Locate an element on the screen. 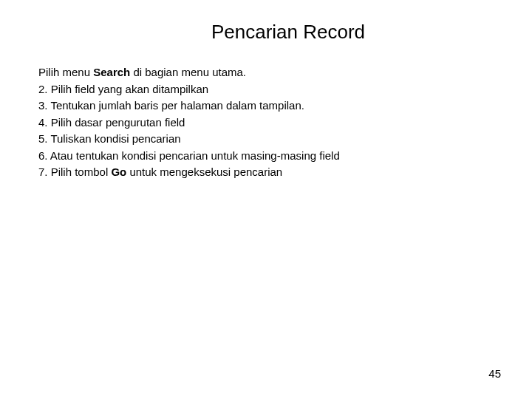  text: Pilih menu is located at coordinates (66, 72).